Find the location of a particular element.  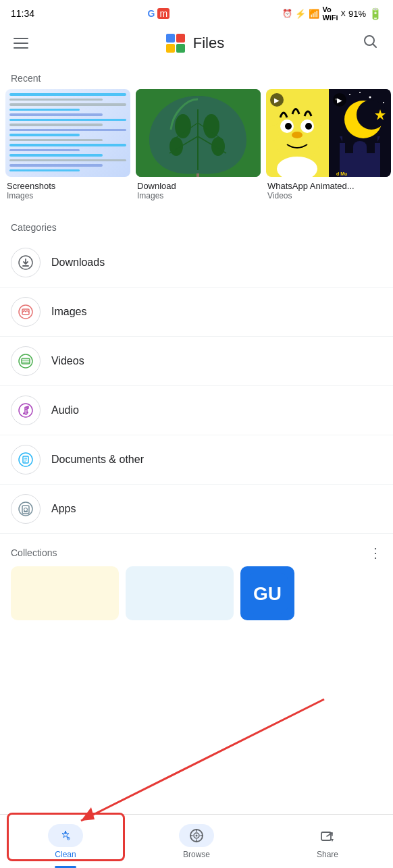

documents-icon-wrap is located at coordinates (26, 460).